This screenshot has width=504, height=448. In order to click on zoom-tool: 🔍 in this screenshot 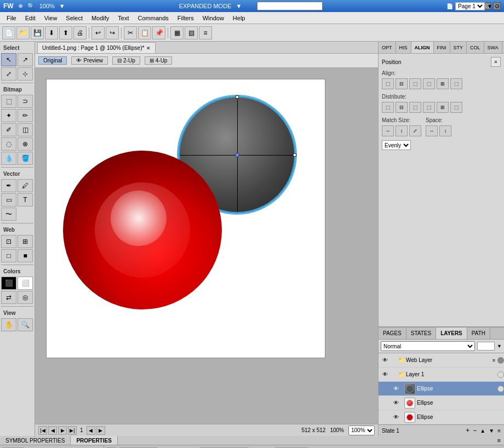, I will do `click(25, 325)`.